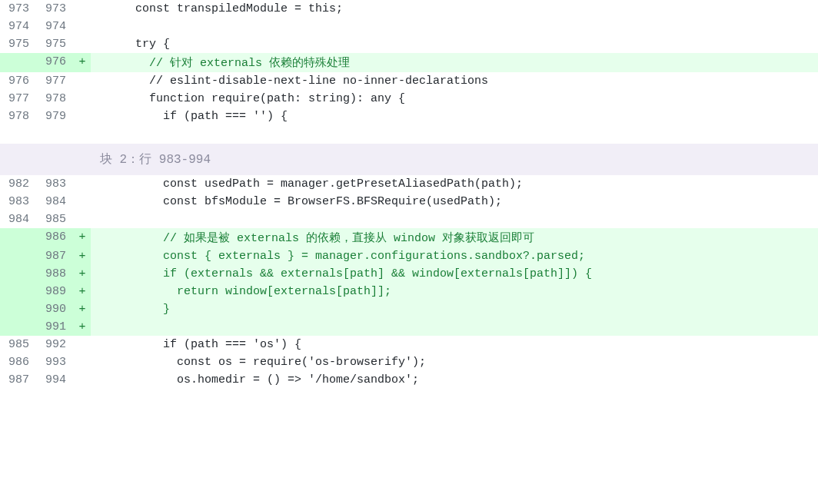  Describe the element at coordinates (454, 9) in the screenshot. I see `code-content: const transpiledModule = this;` at that location.